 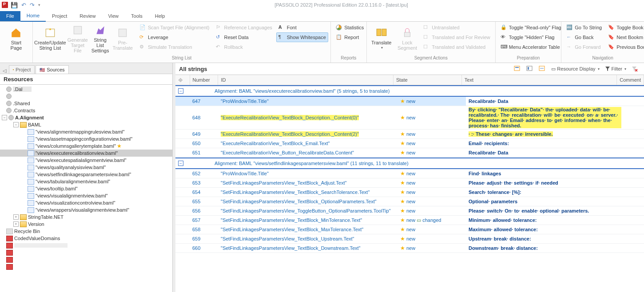 I want to click on col-flag: 🞜, so click(x=183, y=80).